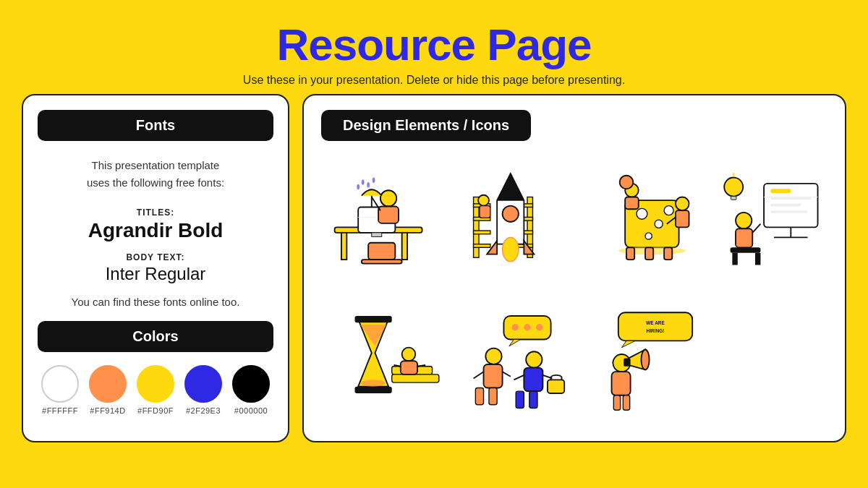  I want to click on design-header: Design Elements / Icons, so click(426, 126).